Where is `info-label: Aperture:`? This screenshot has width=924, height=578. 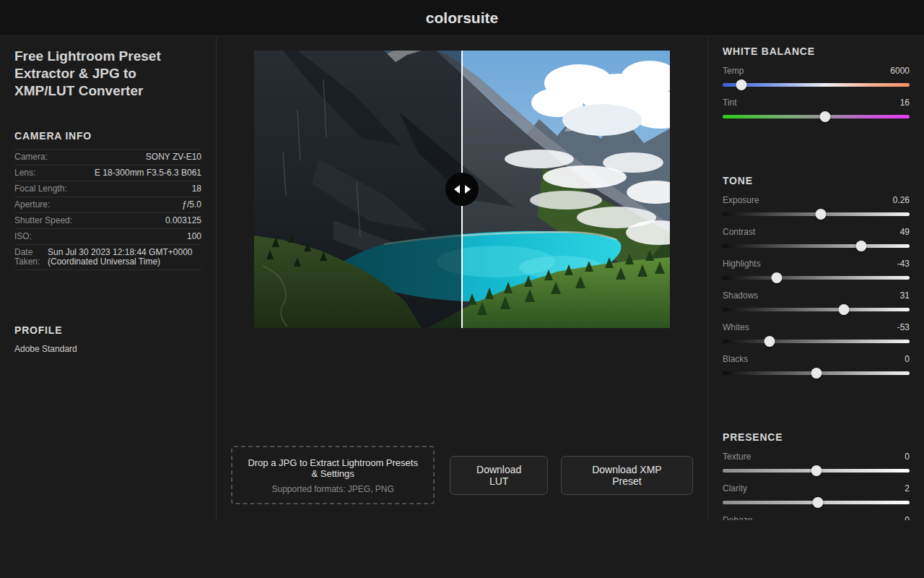 info-label: Aperture: is located at coordinates (32, 205).